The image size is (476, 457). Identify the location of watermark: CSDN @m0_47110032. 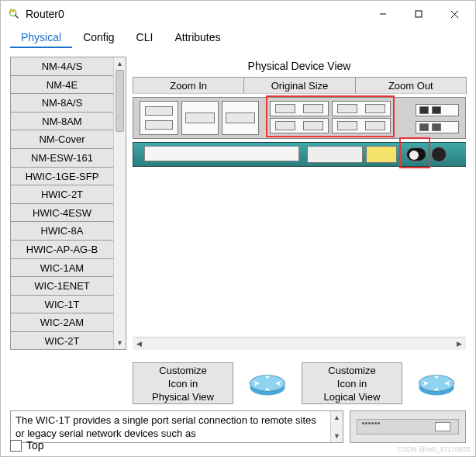
(434, 449).